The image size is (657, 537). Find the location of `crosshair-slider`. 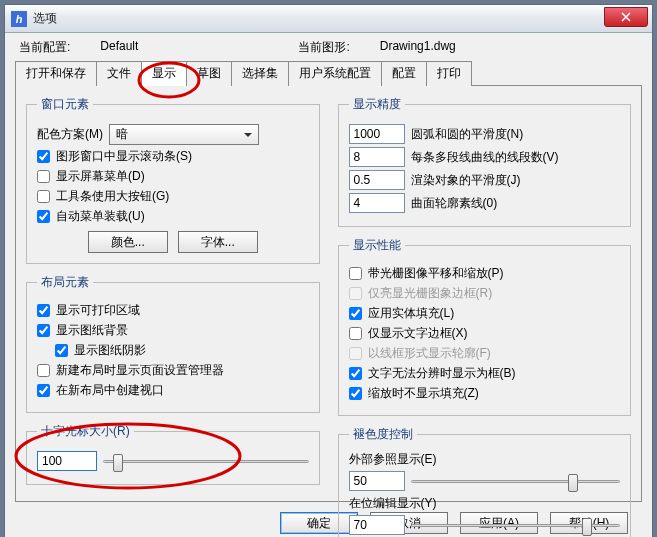

crosshair-slider is located at coordinates (206, 461).